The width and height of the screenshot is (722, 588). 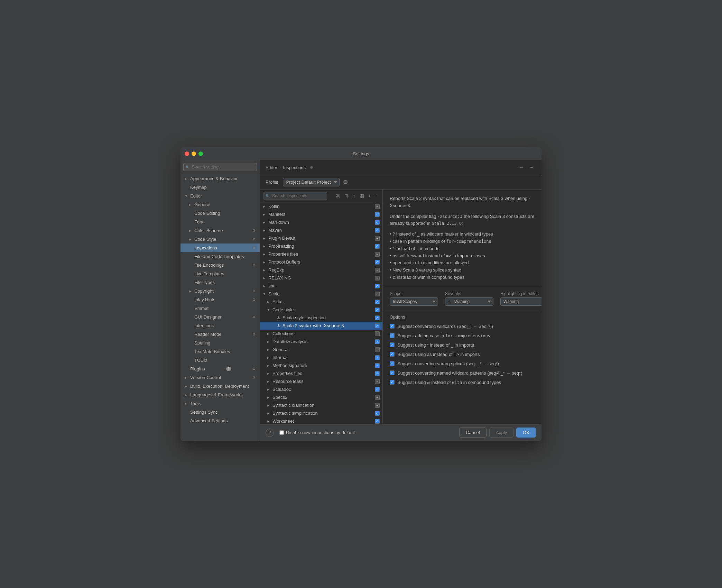 I want to click on profile-select: Project Default Project, so click(x=311, y=182).